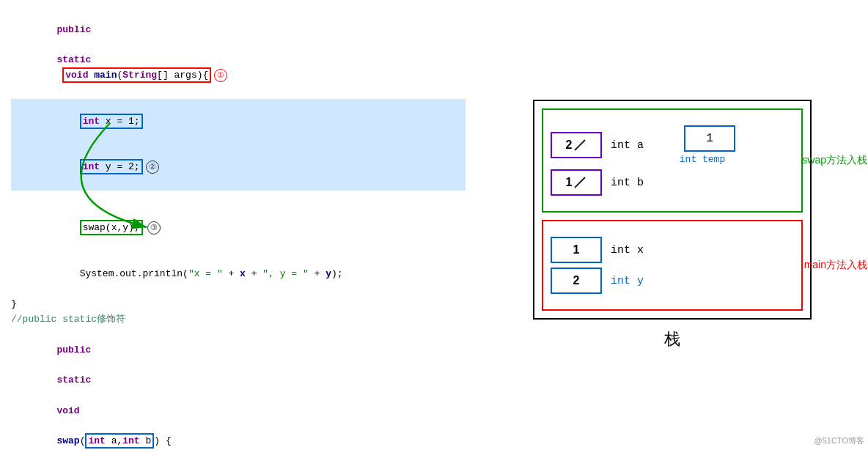 The height and width of the screenshot is (450, 868). I want to click on stack-title: 栈, so click(672, 339).